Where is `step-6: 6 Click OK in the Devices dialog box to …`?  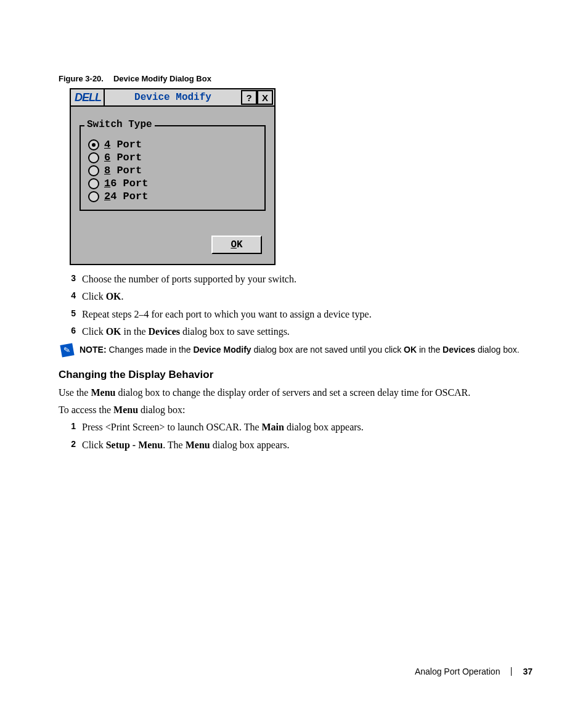 step-6: 6 Click OK in the Devices dialog box to … is located at coordinates (297, 332).